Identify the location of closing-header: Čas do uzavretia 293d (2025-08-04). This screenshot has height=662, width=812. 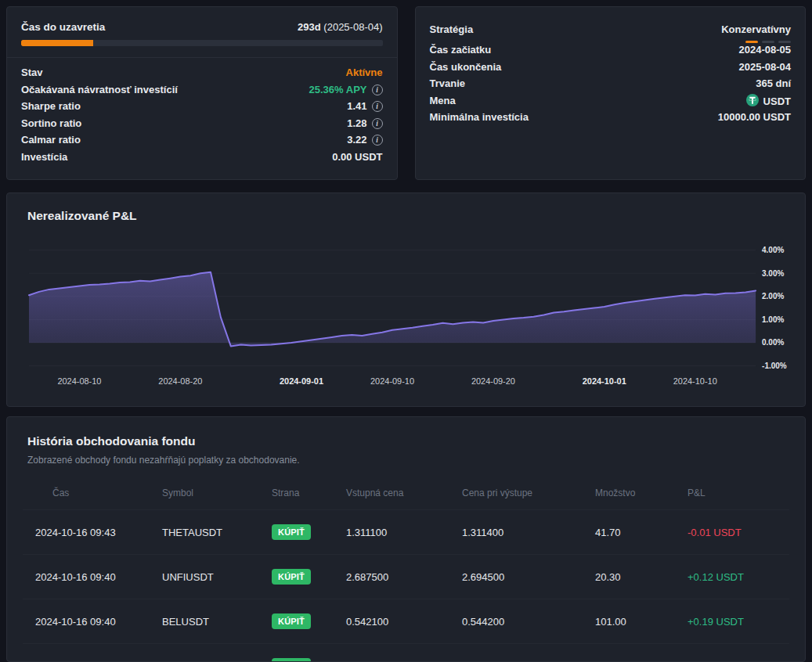
(202, 27).